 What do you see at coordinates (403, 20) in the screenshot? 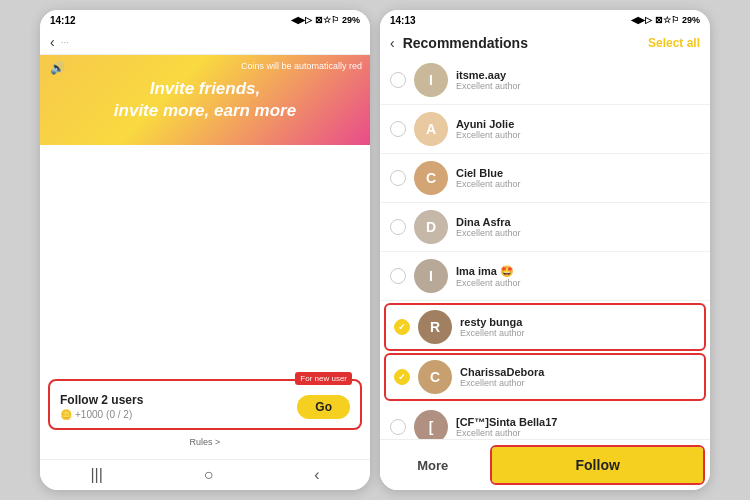
I see `status-time-right: 14:13` at bounding box center [403, 20].